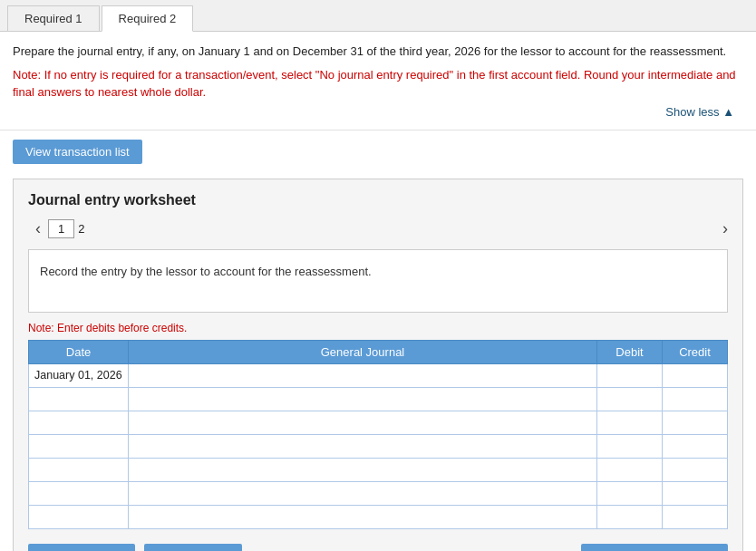  What do you see at coordinates (378, 83) in the screenshot?
I see `instruction-note: Note: If no entry is required for a tran…` at bounding box center [378, 83].